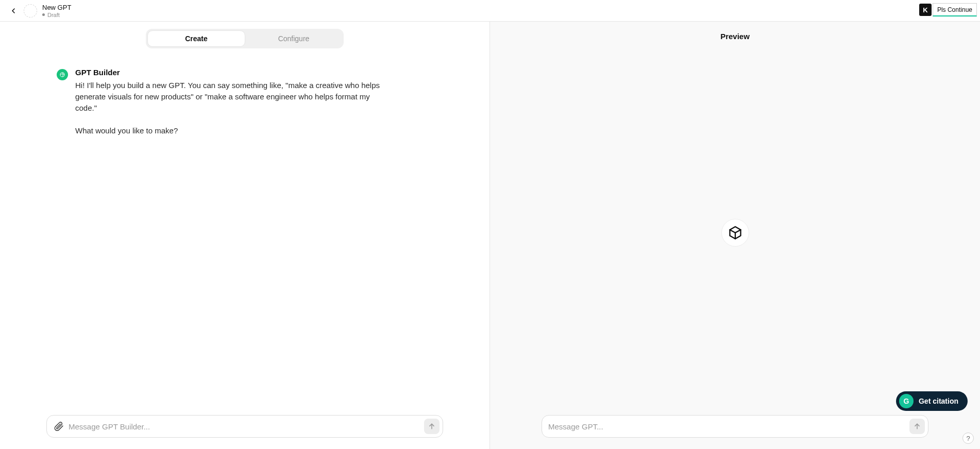 The width and height of the screenshot is (980, 449). Describe the element at coordinates (735, 36) in the screenshot. I see `preview-title: Preview` at that location.